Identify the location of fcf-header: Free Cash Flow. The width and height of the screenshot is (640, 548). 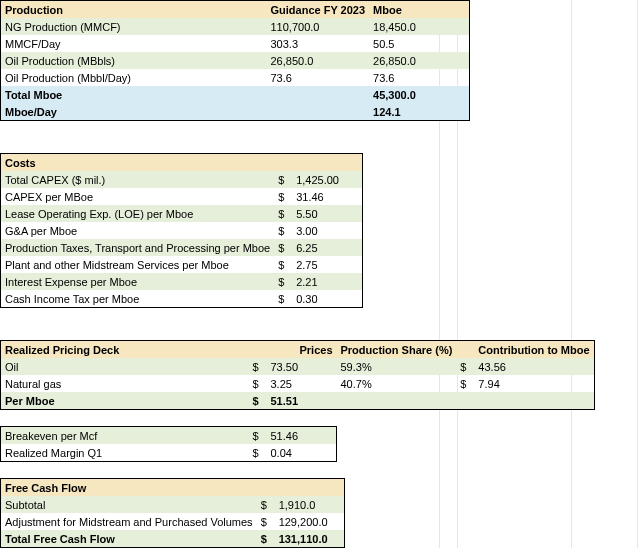
(129, 488).